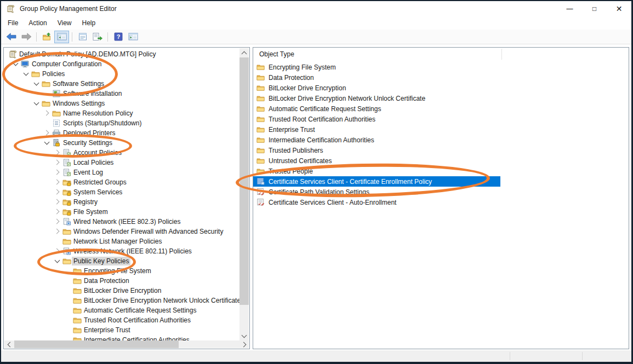 The width and height of the screenshot is (633, 364). What do you see at coordinates (122, 192) in the screenshot?
I see `tree-item: System Services` at bounding box center [122, 192].